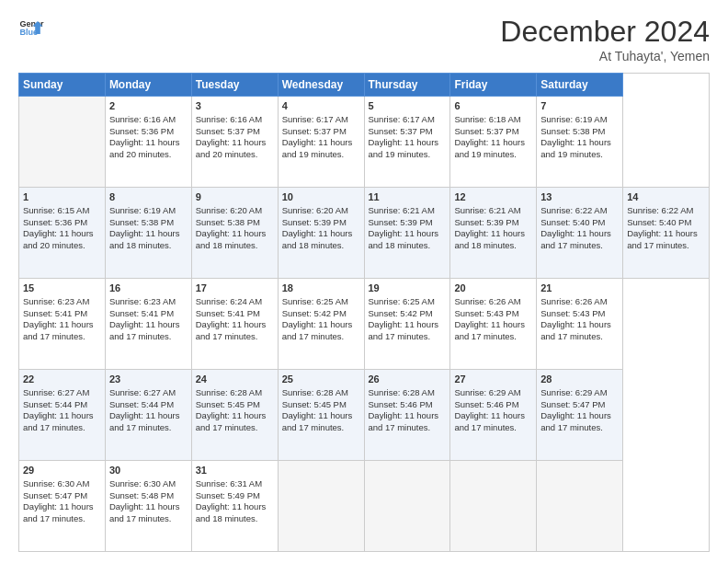  What do you see at coordinates (322, 107) in the screenshot?
I see `day-number: 4` at bounding box center [322, 107].